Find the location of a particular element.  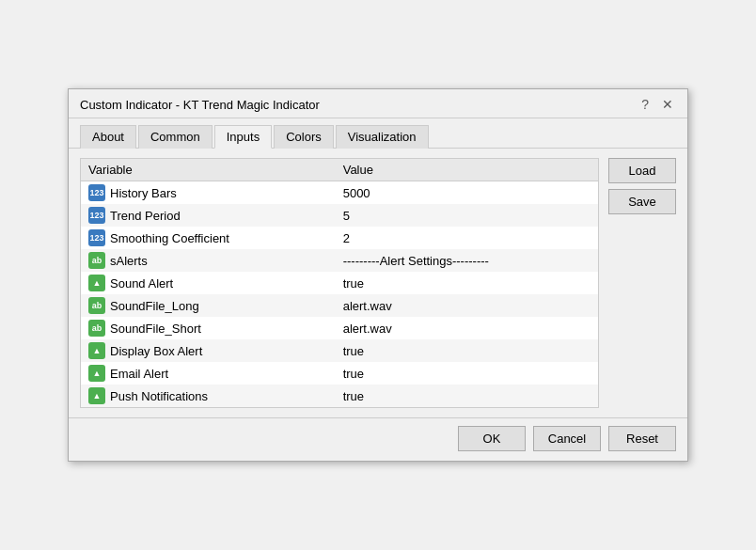

variable-label: Push Notifications is located at coordinates (159, 397).